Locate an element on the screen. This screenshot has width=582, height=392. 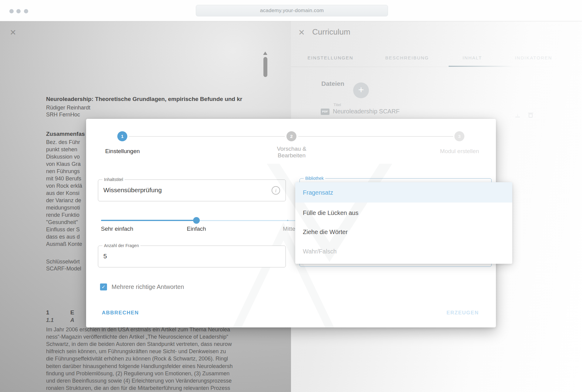
file-name: Neuroleadership SCARF is located at coordinates (366, 112).